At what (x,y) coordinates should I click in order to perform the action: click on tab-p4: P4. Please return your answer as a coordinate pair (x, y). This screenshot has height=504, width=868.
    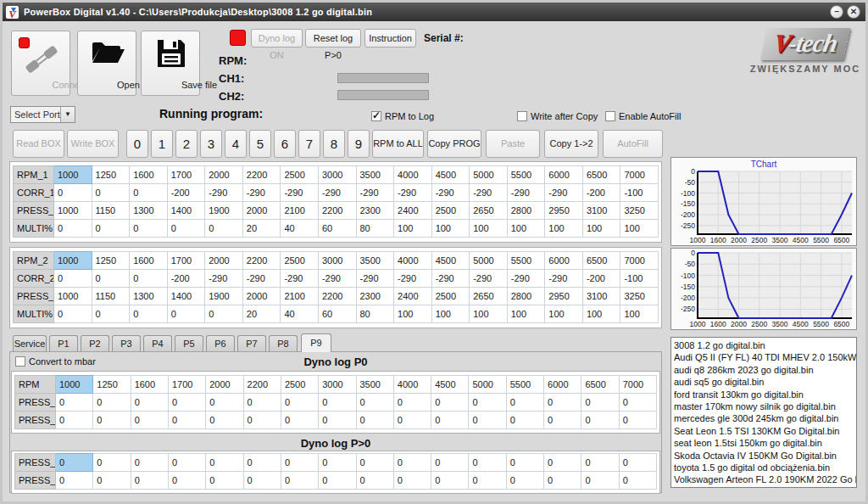
    Looking at the image, I should click on (158, 343).